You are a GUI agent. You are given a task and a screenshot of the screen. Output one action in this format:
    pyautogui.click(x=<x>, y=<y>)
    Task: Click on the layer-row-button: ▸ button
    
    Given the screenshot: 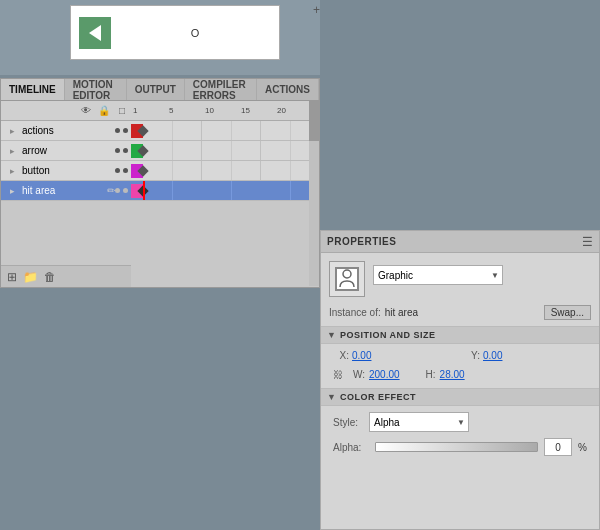 What is the action you would take?
    pyautogui.click(x=160, y=171)
    